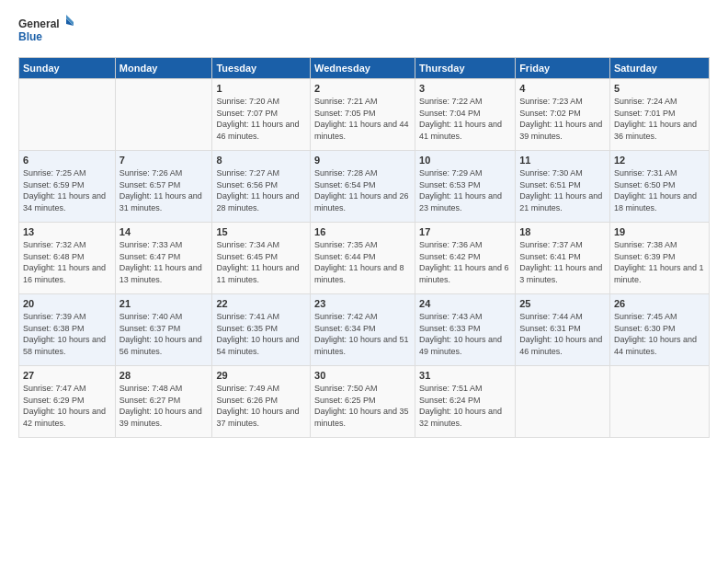 The height and width of the screenshot is (563, 728). Describe the element at coordinates (362, 160) in the screenshot. I see `day-number: 9` at that location.